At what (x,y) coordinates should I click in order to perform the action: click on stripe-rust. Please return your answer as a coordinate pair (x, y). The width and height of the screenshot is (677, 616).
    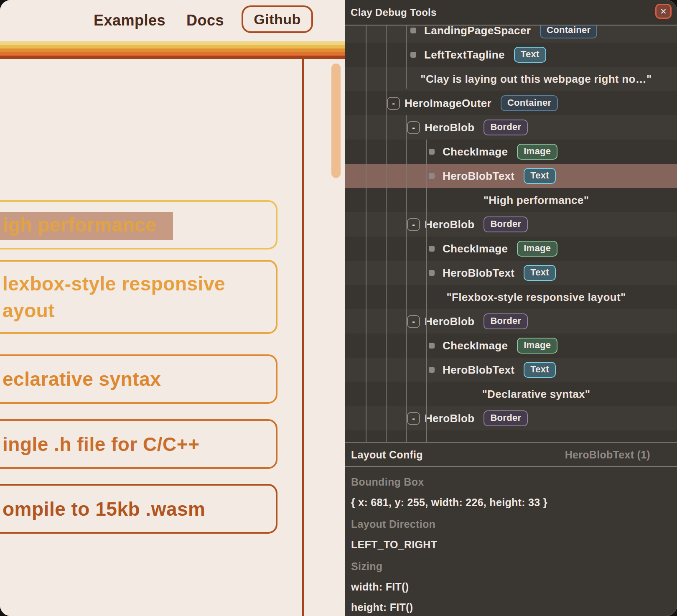
    Looking at the image, I should click on (173, 57).